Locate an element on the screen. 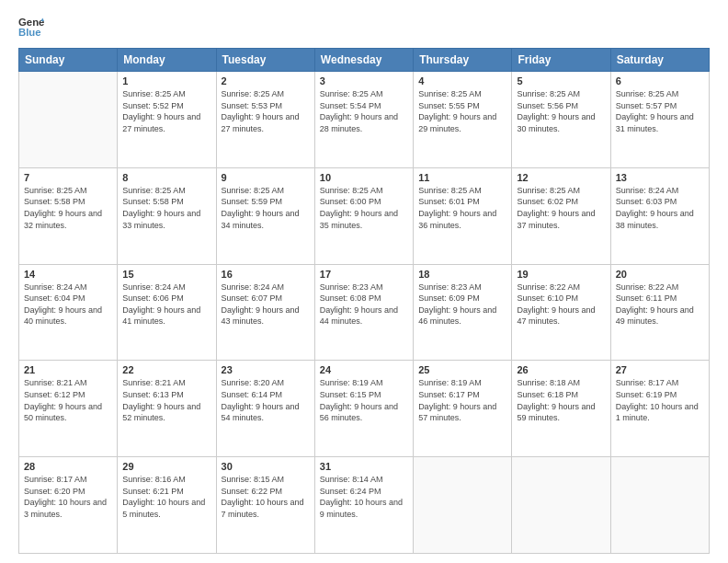 The height and width of the screenshot is (563, 728). day-number: 27 is located at coordinates (660, 370).